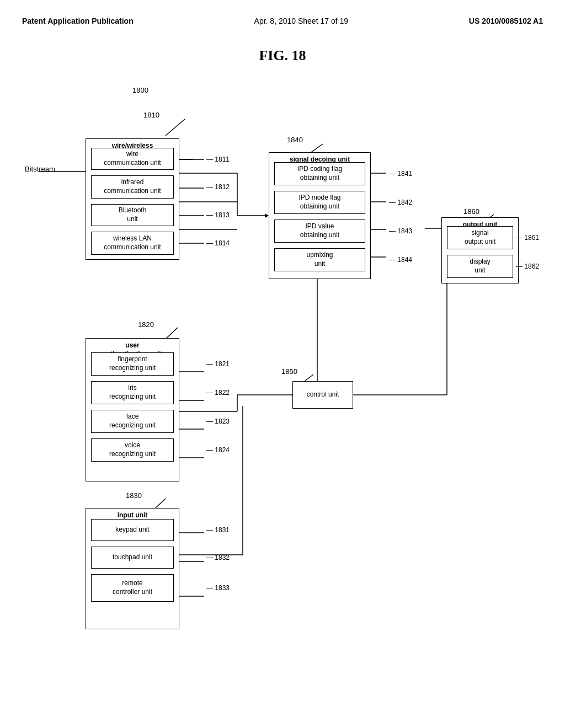 The height and width of the screenshot is (728, 565). What do you see at coordinates (132, 187) in the screenshot?
I see `infrared-comm-box: infraredcommunication unit` at bounding box center [132, 187].